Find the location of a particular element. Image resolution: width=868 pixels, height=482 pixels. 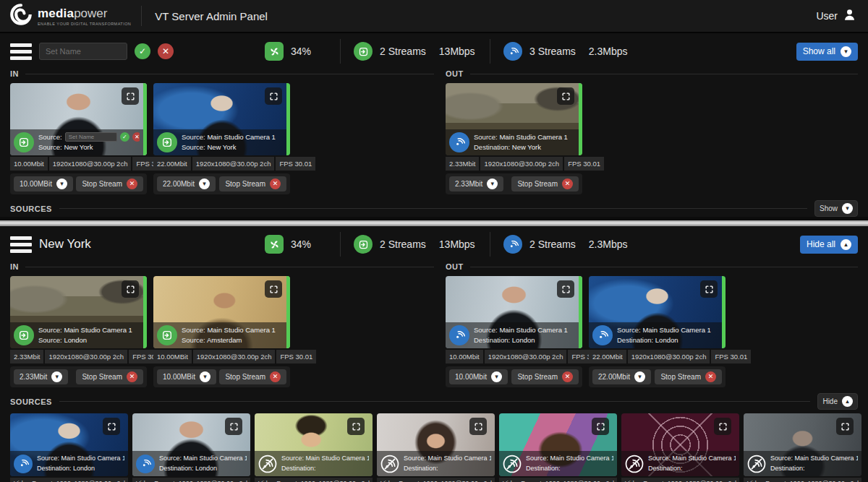

stream-stats: 10.00MBit 1920x1080@30.00p 2ch FPS 30.01 is located at coordinates (221, 357).